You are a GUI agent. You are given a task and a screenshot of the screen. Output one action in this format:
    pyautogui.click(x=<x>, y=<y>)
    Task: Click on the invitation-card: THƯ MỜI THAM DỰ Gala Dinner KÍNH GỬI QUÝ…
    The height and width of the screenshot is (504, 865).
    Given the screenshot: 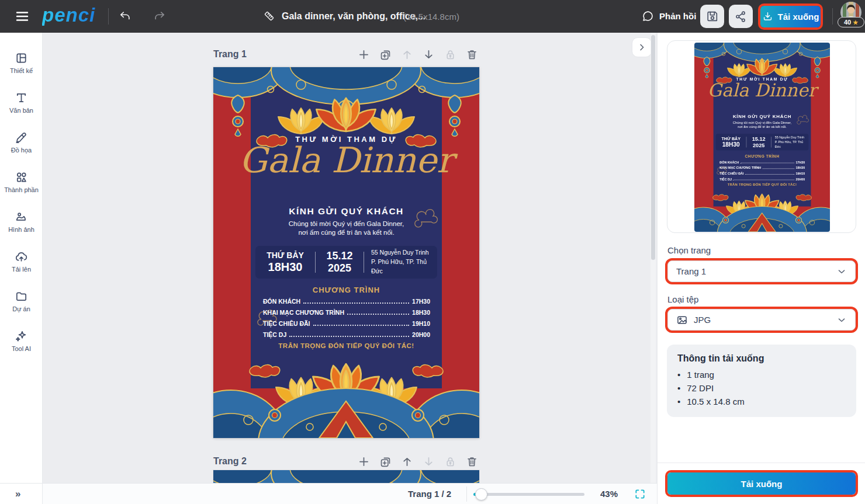 What is the action you would take?
    pyautogui.click(x=346, y=477)
    